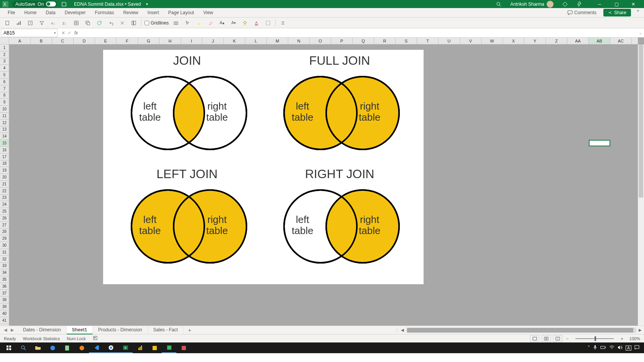  What do you see at coordinates (77, 33) in the screenshot?
I see `fx-icon: fx` at bounding box center [77, 33].